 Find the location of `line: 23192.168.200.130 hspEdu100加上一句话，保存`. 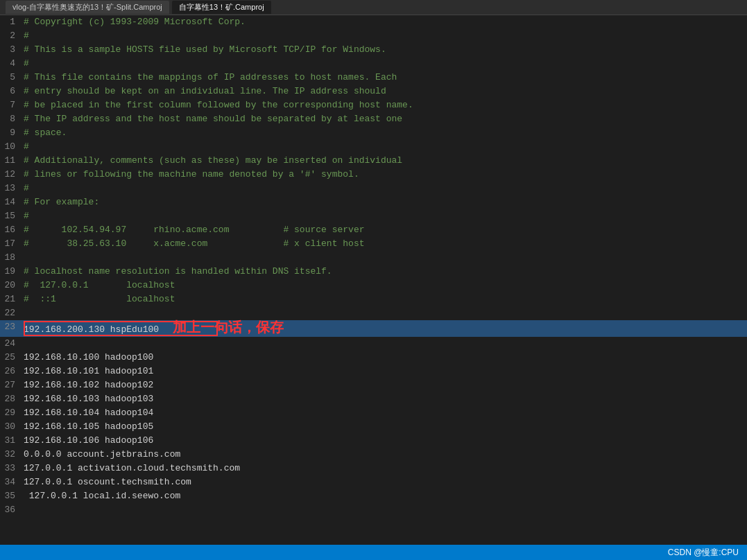

line: 23192.168.200.130 hspEdu100加上一句话，保存 is located at coordinates (373, 329).